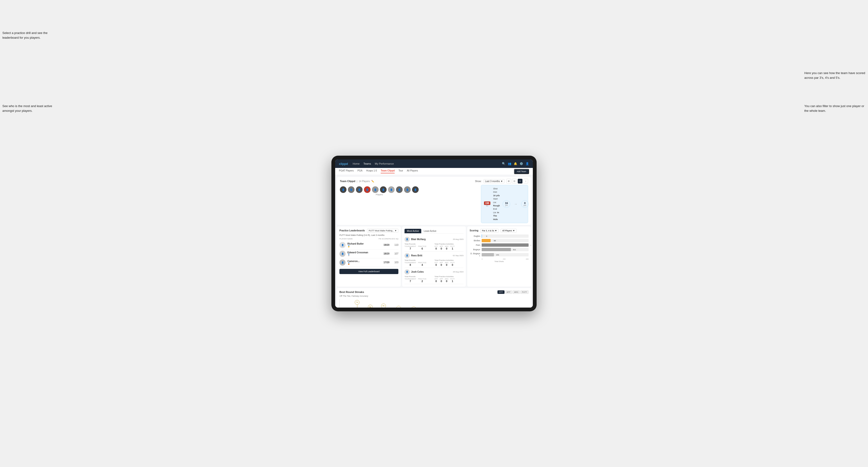 This screenshot has width=868, height=467. I want to click on search-icon: 🔍, so click(504, 164).